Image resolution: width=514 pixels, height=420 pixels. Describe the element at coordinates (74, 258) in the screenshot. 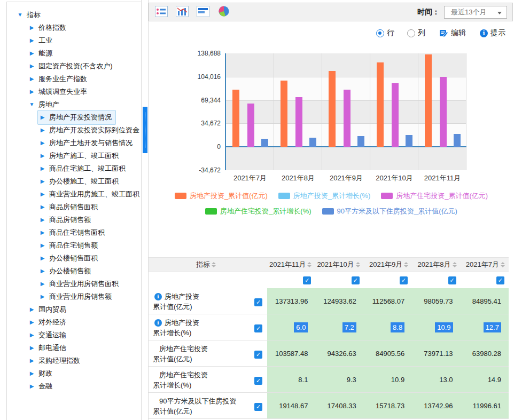

I see `tree-node-label: 办公楼销售面积` at that location.